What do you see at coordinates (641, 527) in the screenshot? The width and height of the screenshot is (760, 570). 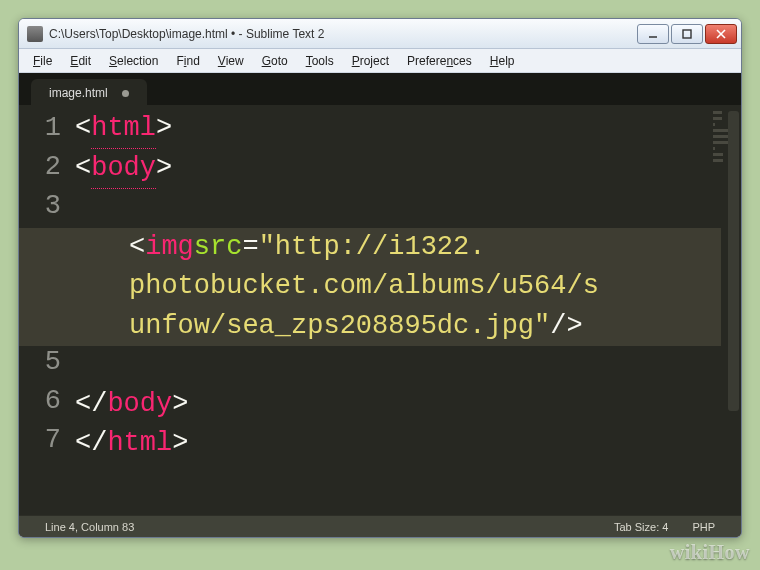 I see `status-tabsize: Tab Size: 4` at bounding box center [641, 527].